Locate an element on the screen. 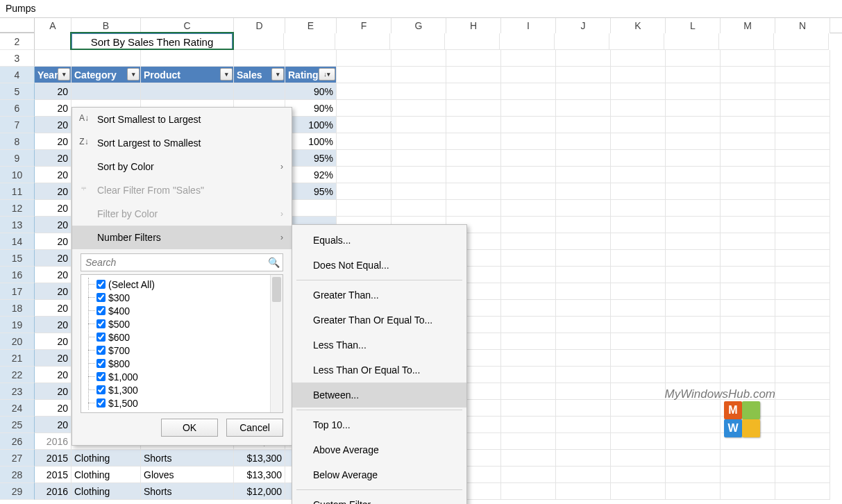 Image resolution: width=842 pixels, height=504 pixels. cell-F5 is located at coordinates (364, 92).